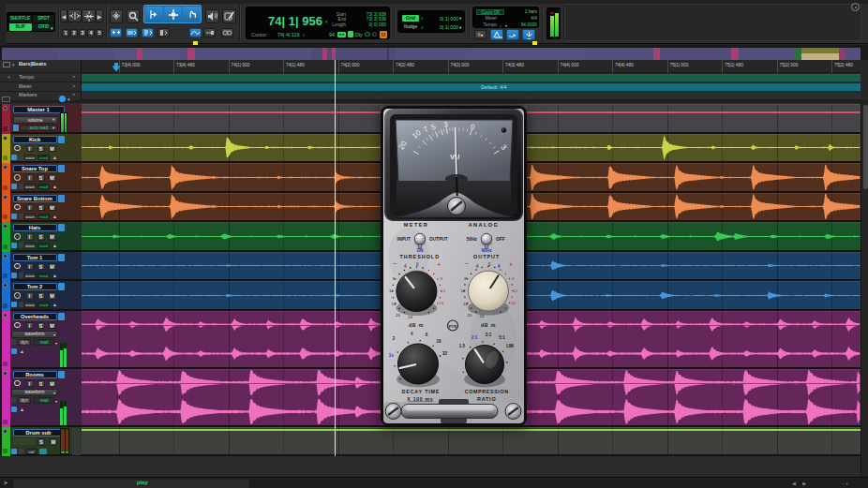 The height and width of the screenshot is (488, 868). Describe the element at coordinates (445, 354) in the screenshot. I see `svg-text: 32` at that location.